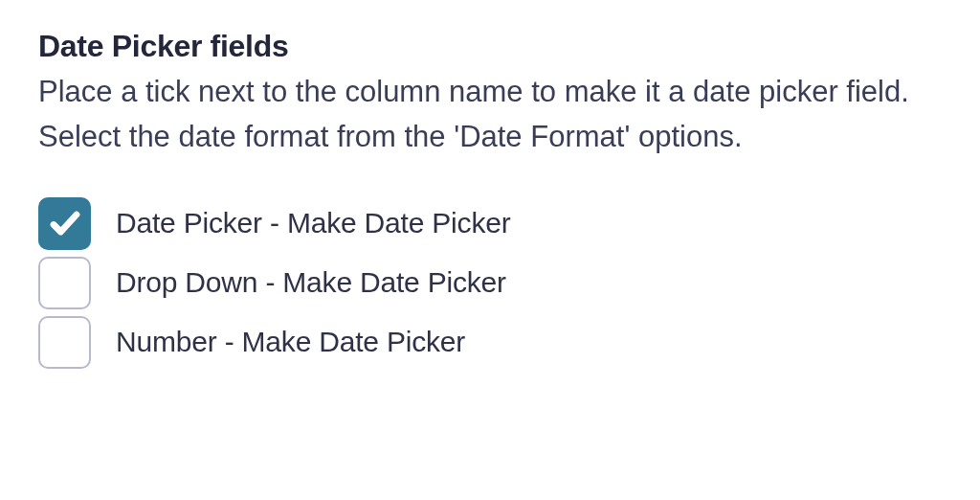 The height and width of the screenshot is (500, 980). I want to click on option-row-number: Number - Make Date Picker, so click(490, 342).